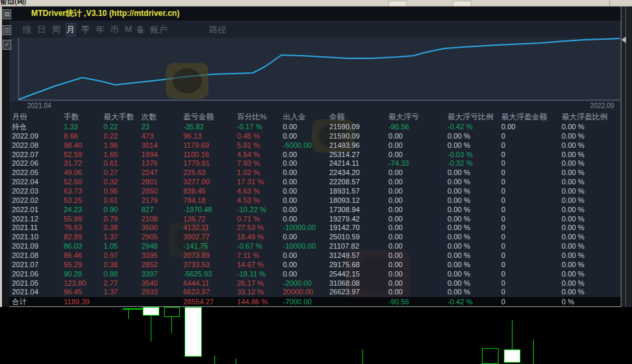 The height and width of the screenshot is (364, 632). I want to click on cell: 82.89, so click(84, 237).